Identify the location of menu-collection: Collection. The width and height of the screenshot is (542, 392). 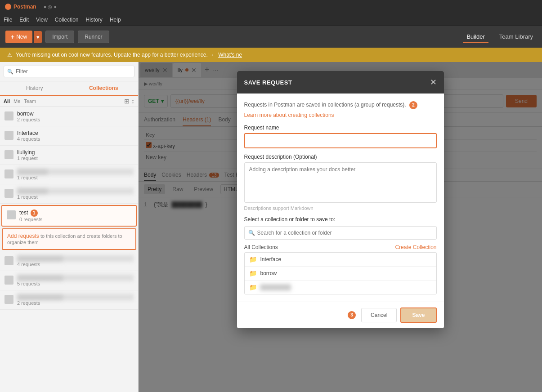
(67, 20).